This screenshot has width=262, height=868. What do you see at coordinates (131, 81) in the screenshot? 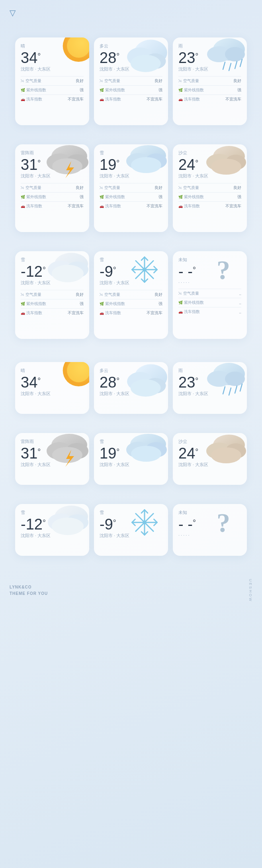
I see `weather-card: 多云28°沈阳市 · 大东区🌬空气质量良好🌿紫外线指数强🚗洗车指数不宜洗车` at bounding box center [131, 81].